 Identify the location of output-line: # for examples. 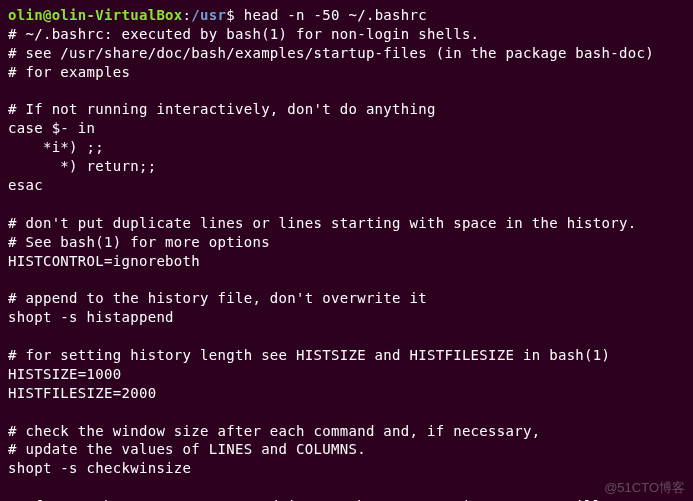
(69, 72).